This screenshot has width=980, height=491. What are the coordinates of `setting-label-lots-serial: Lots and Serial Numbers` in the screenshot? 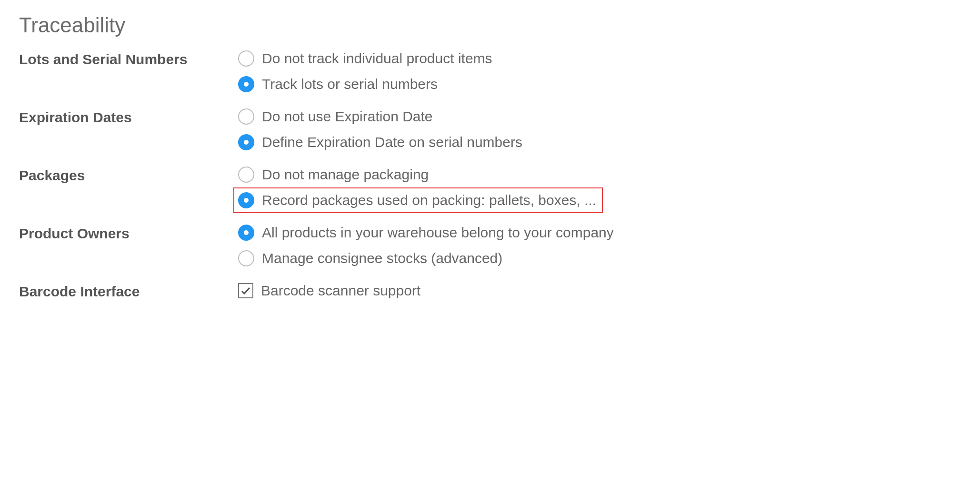 It's located at (129, 59).